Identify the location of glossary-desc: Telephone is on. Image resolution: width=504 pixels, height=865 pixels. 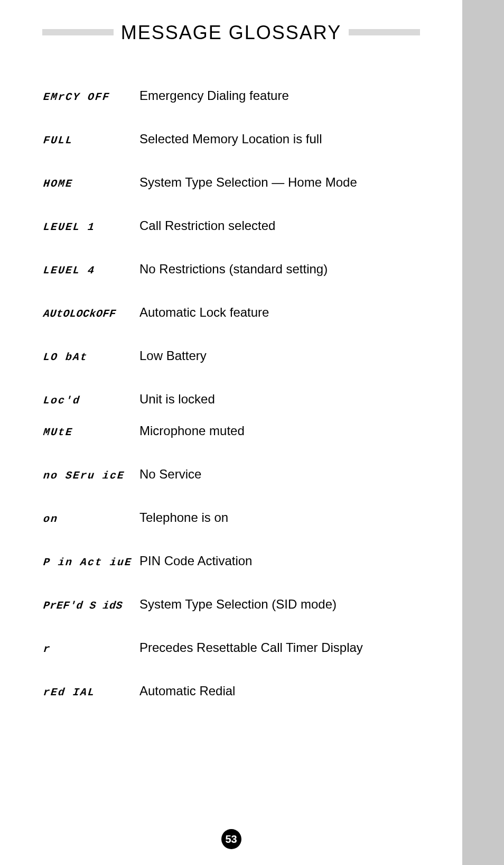
(184, 518).